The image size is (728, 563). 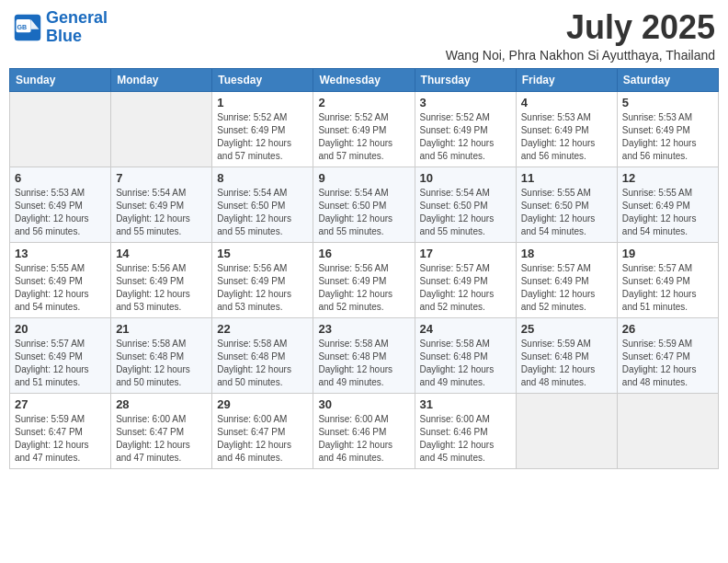 What do you see at coordinates (263, 405) in the screenshot?
I see `day-number: 29` at bounding box center [263, 405].